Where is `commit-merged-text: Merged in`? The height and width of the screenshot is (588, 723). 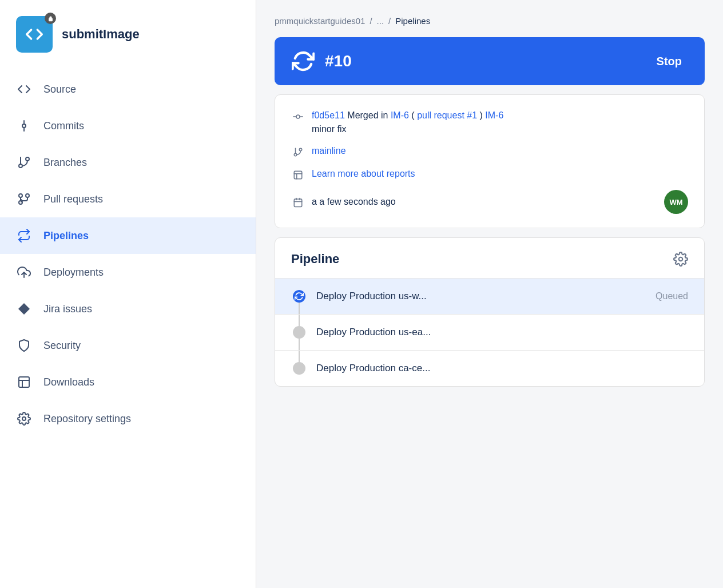
commit-merged-text: Merged in is located at coordinates (369, 116).